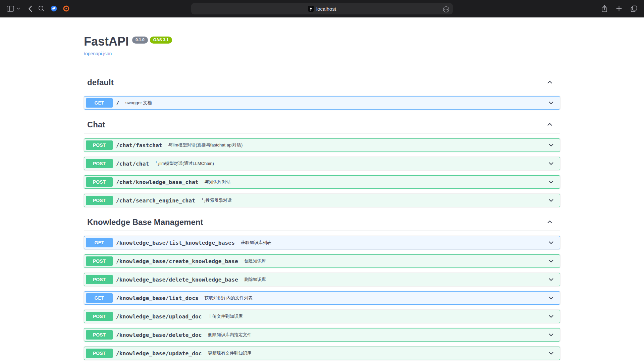 The height and width of the screenshot is (362, 644). Describe the element at coordinates (140, 40) in the screenshot. I see `version-badge: 0.1.0` at that location.